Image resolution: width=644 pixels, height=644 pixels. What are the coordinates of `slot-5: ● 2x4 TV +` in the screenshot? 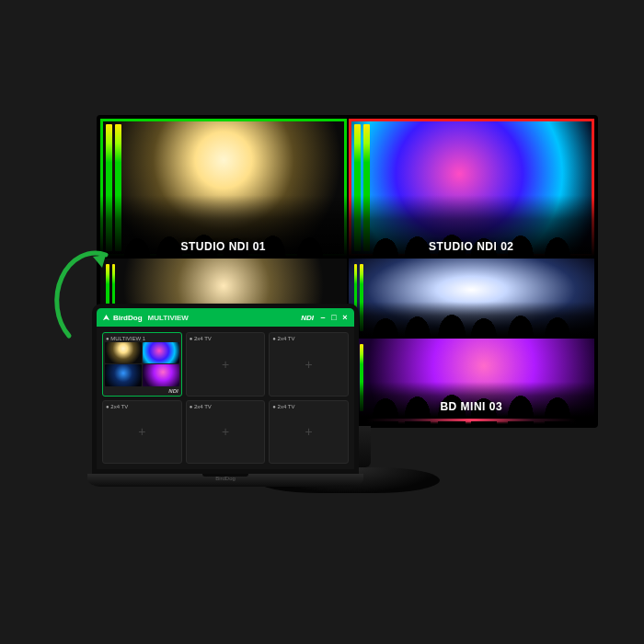 It's located at (226, 432).